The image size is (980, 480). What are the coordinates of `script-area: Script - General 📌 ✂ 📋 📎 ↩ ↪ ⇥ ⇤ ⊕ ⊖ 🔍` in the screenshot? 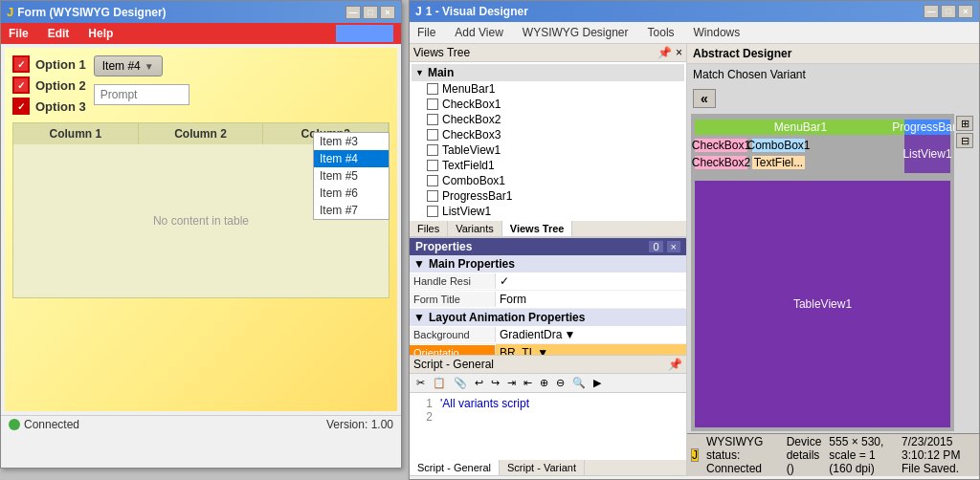 It's located at (547, 415).